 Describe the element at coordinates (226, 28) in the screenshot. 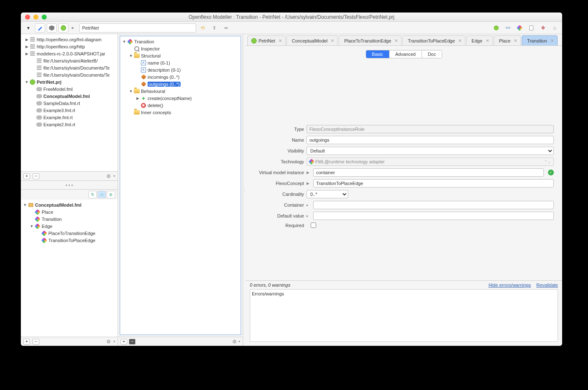

I see `nav-forward-button: ➡` at that location.